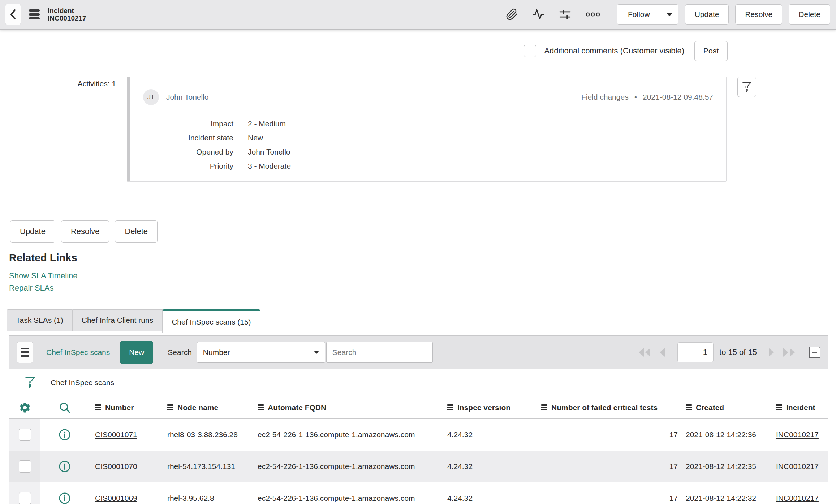 This screenshot has width=836, height=504. Describe the element at coordinates (67, 11) in the screenshot. I see `record-type-label: Incident` at that location.